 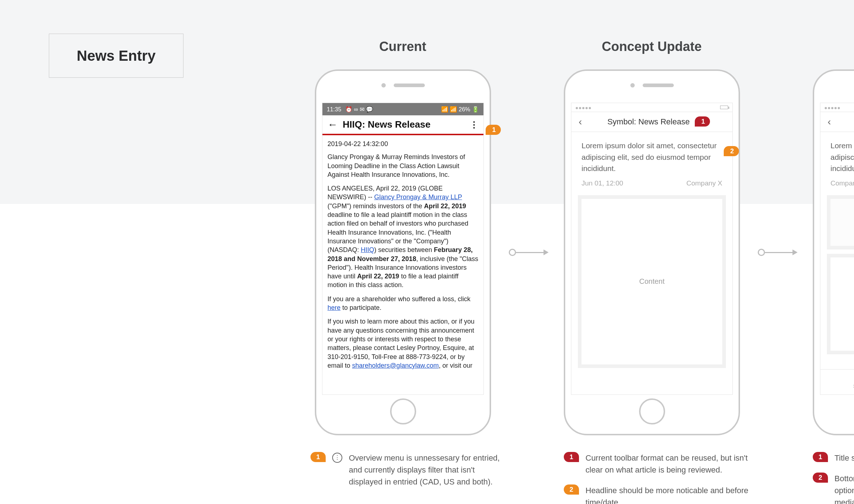 What do you see at coordinates (833, 252) in the screenshot?
I see `phone-improvement: ‹ Headline... Lorem ipsum dolor sit amet…` at bounding box center [833, 252].